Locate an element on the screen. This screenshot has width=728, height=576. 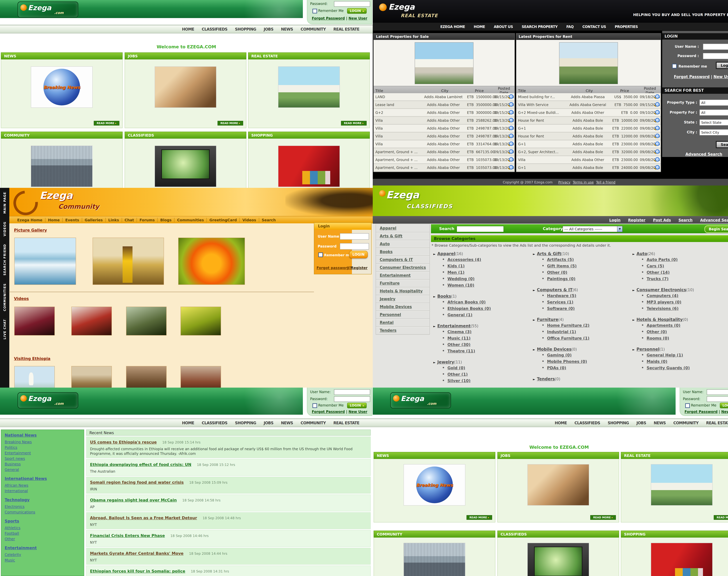
community-nav-item: Forums is located at coordinates (147, 220).